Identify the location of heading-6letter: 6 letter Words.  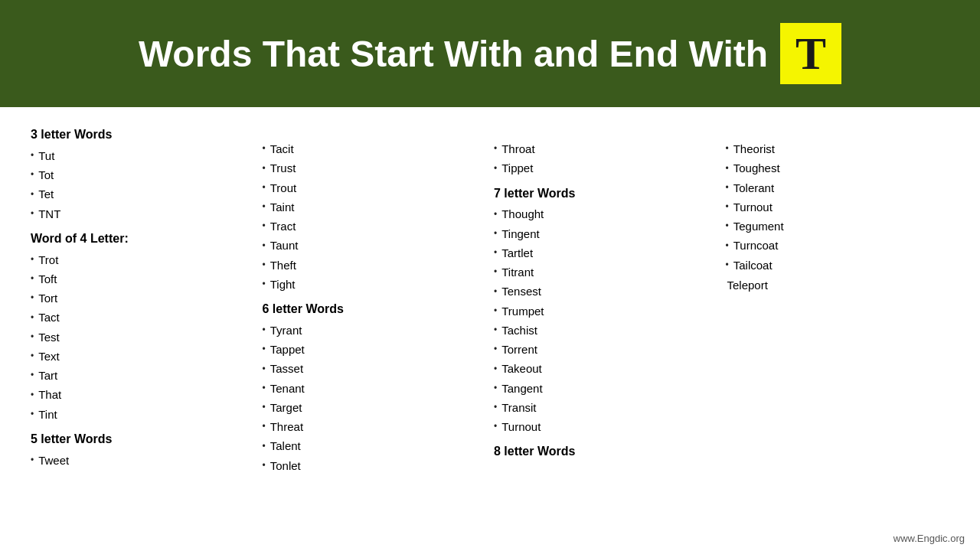
(375, 309).